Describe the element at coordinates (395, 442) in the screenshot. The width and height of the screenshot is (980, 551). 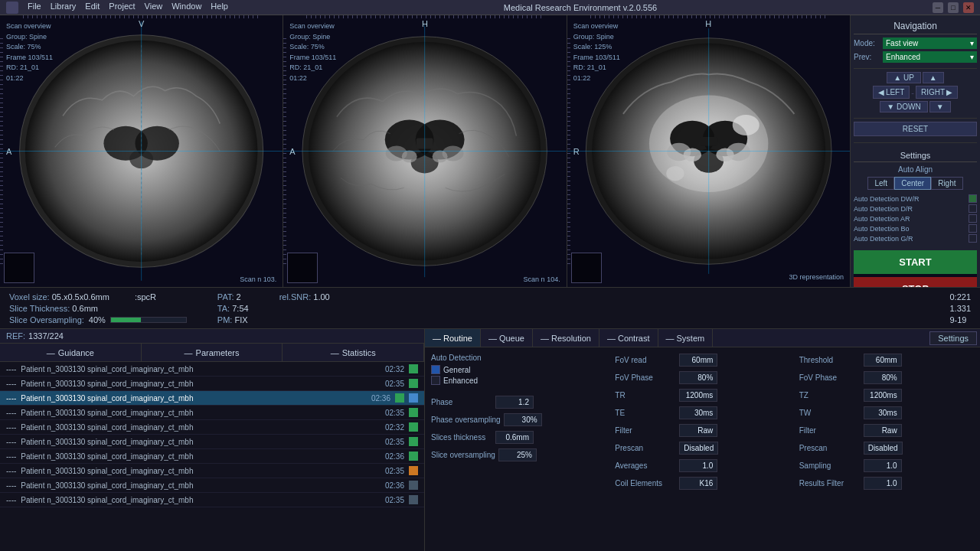
I see `item-time-5: 02:35` at that location.